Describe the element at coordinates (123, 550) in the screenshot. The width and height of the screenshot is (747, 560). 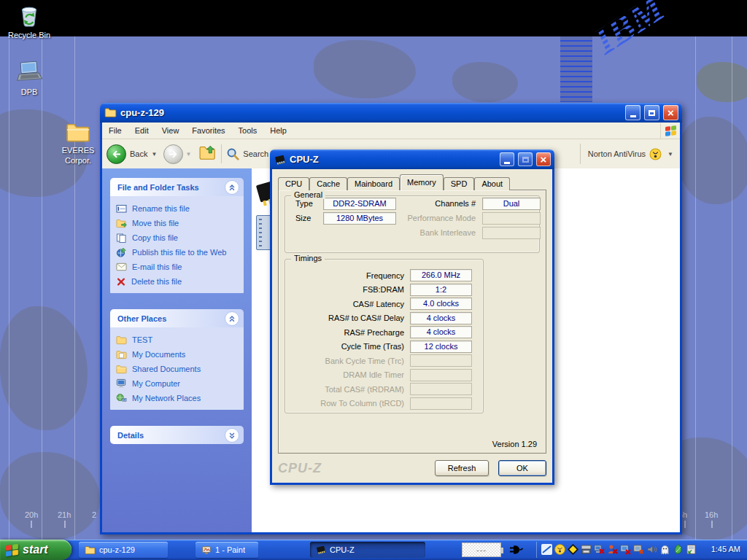
I see `taskbar-button-explorer: cpu-z-129` at that location.